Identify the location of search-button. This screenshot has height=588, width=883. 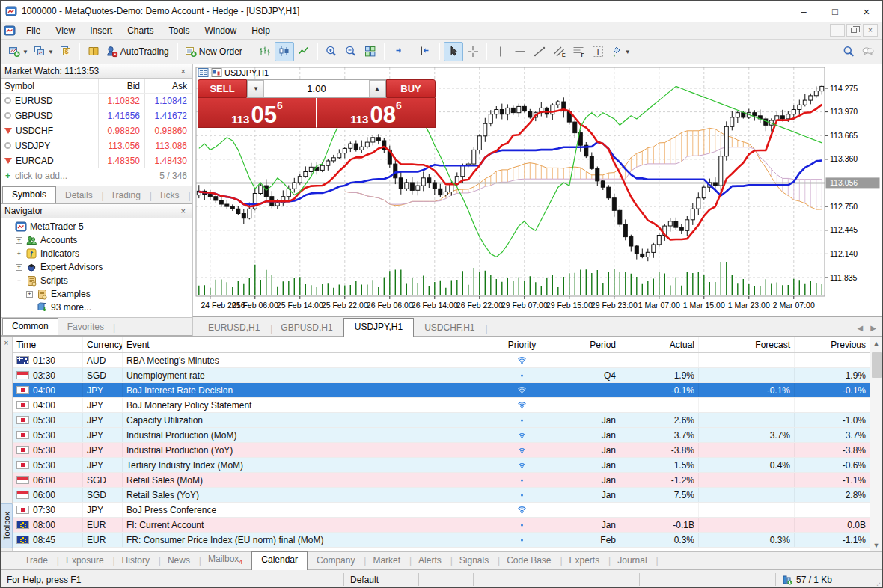
(849, 52).